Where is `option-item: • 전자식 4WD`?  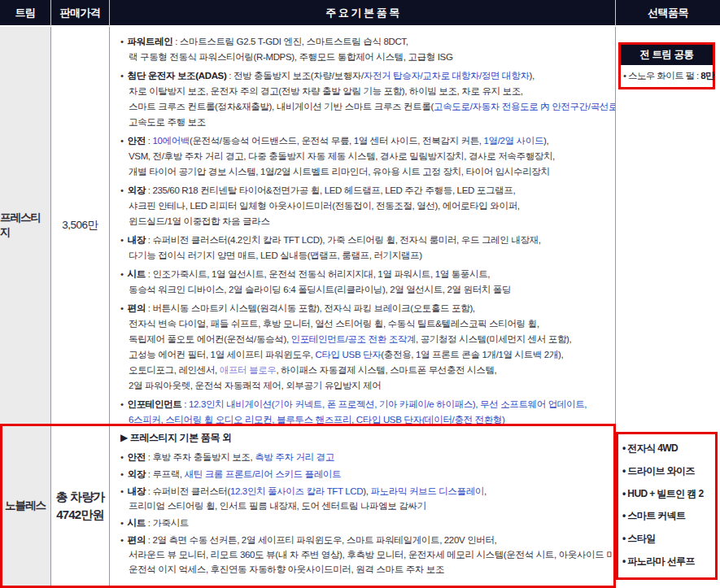 option-item: • 전자식 4WD is located at coordinates (668, 449).